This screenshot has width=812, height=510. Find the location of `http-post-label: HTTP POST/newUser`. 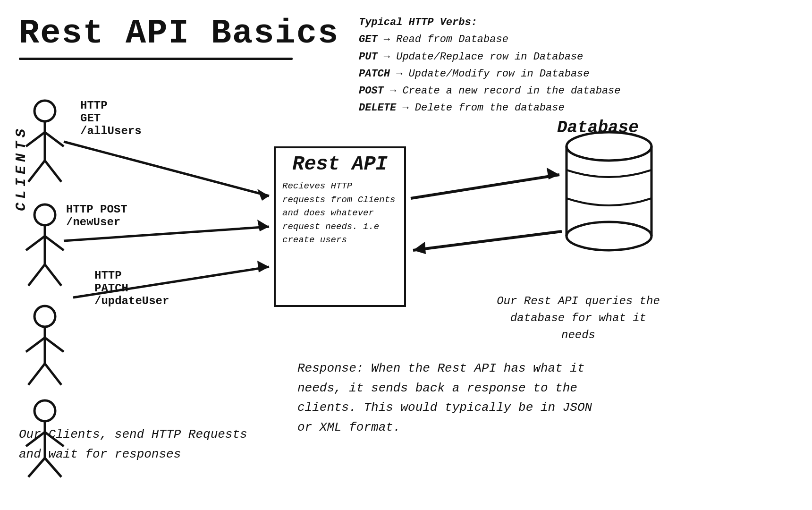

http-post-label: HTTP POST/newUser is located at coordinates (97, 216).